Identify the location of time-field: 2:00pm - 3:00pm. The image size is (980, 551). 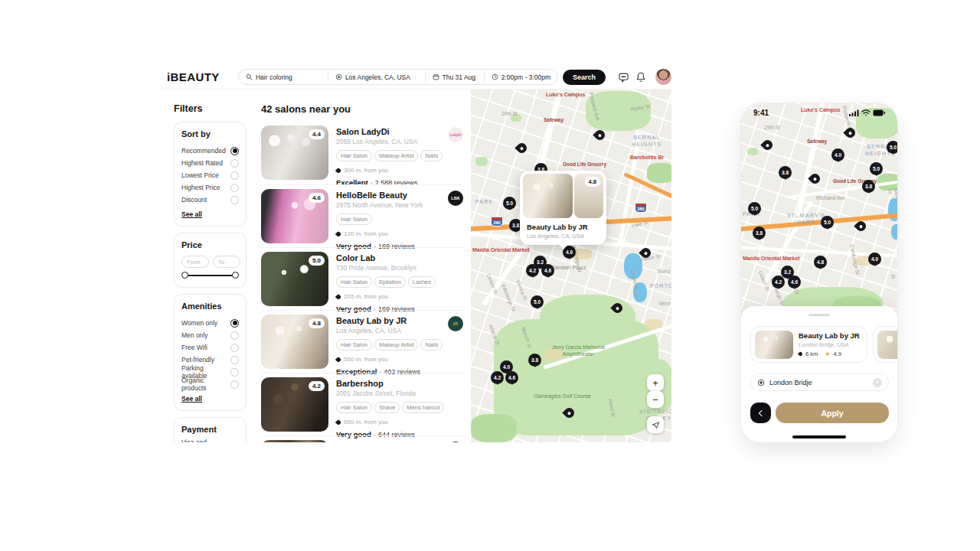
(521, 77).